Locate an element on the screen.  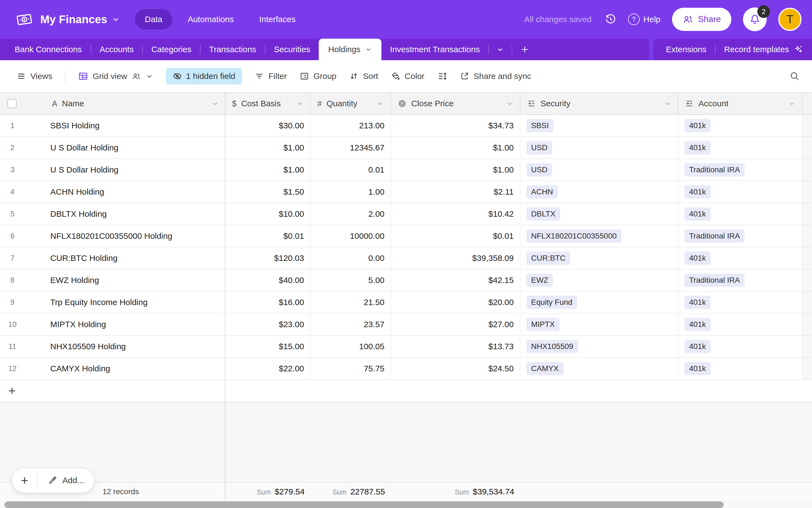
table-row: 5DBLTX Holding$10.002.00$10.42DBLTX401k is located at coordinates (406, 214).